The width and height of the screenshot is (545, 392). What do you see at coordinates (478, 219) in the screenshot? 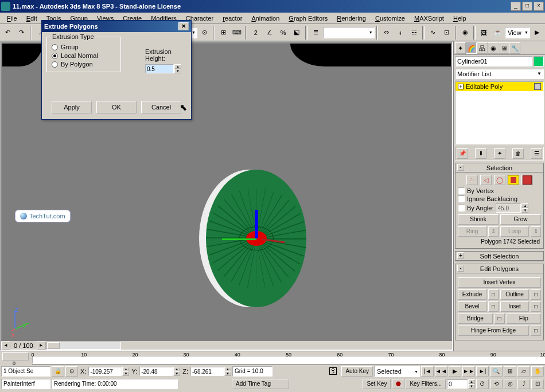
I see `shrink-button: Shrink` at bounding box center [478, 219].